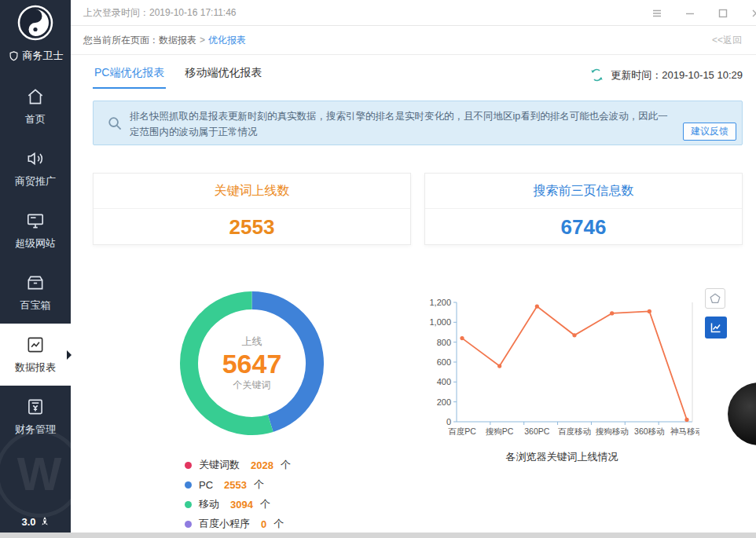 The width and height of the screenshot is (756, 538). What do you see at coordinates (223, 75) in the screenshot?
I see `tab-mobile-report: 移动端优化报表` at bounding box center [223, 75].